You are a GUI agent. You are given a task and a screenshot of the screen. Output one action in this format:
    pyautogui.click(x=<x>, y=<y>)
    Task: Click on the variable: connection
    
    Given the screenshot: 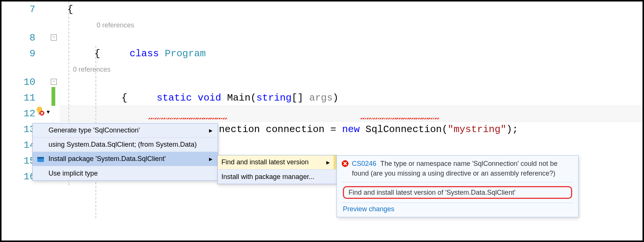 What is the action you would take?
    pyautogui.click(x=295, y=129)
    